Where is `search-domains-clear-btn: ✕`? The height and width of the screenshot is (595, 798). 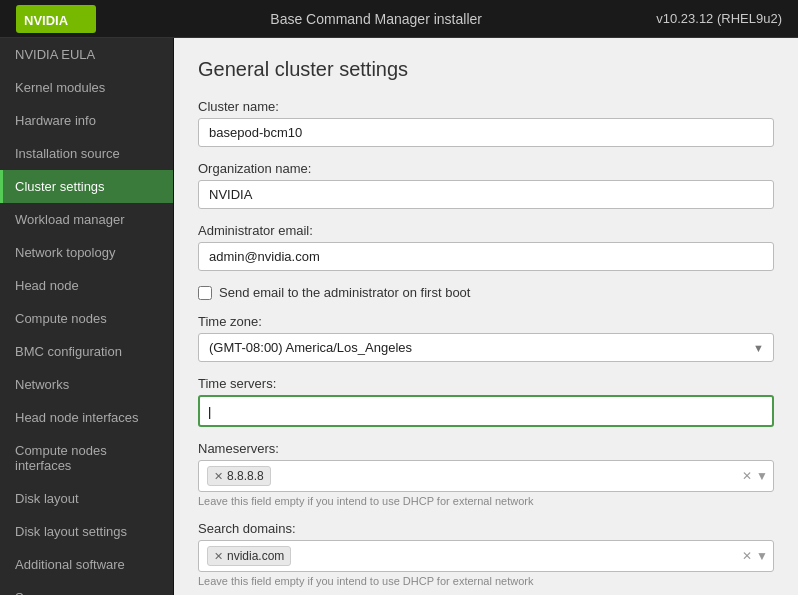
search-domains-clear-btn: ✕ is located at coordinates (747, 556).